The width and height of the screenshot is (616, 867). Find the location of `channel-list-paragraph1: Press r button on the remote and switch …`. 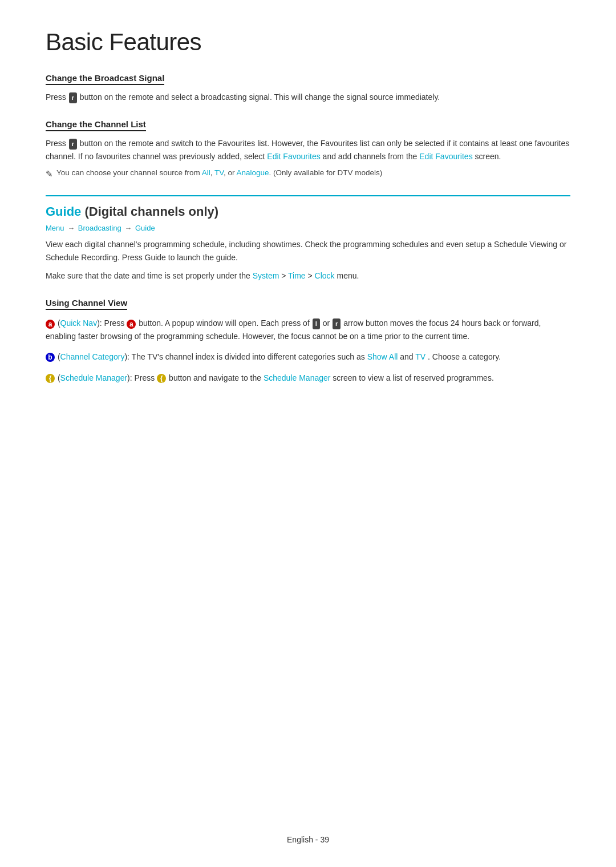

channel-list-paragraph1: Press r button on the remote and switch … is located at coordinates (308, 150).